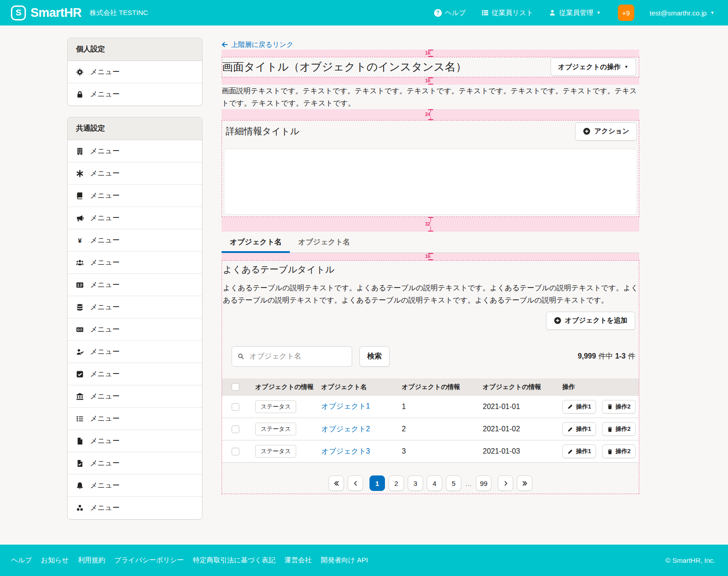  I want to click on column-header: オブジェクトの情報, so click(283, 387).